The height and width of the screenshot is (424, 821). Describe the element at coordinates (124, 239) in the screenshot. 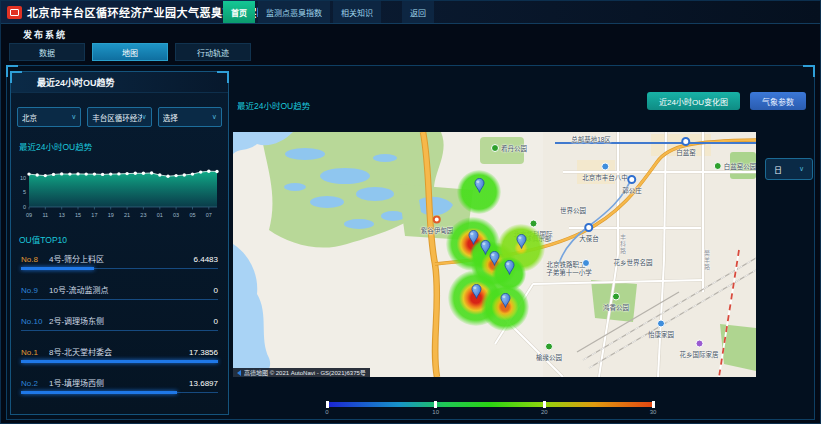

I see `top-list-label: OU值TOP10` at that location.